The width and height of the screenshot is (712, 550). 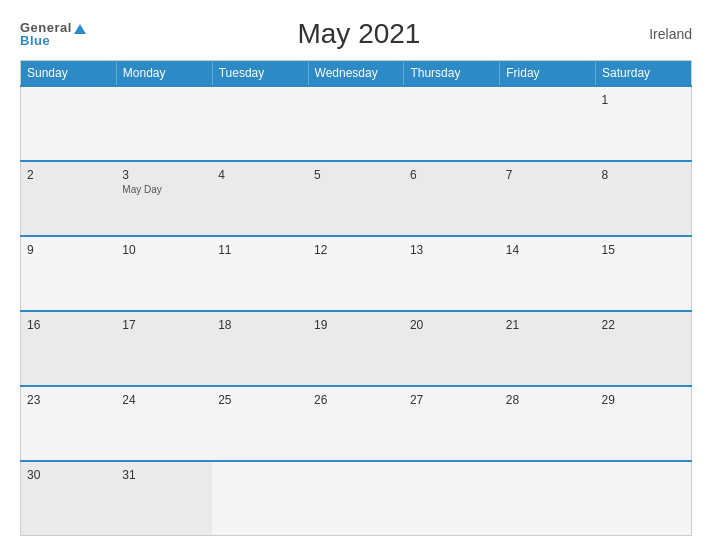 What do you see at coordinates (356, 348) in the screenshot?
I see `calendar-cell: 19` at bounding box center [356, 348].